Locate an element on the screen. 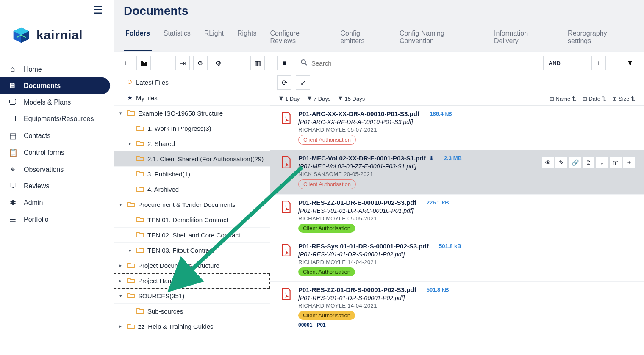  and-button: AND is located at coordinates (555, 63).